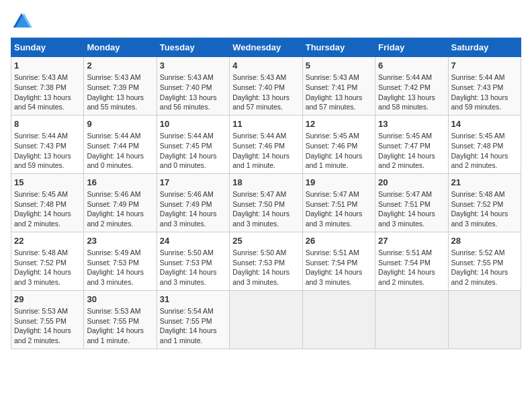 Image resolution: width=532 pixels, height=411 pixels. Describe the element at coordinates (411, 263) in the screenshot. I see `day-detail: Sunset: 7:54 PM` at that location.